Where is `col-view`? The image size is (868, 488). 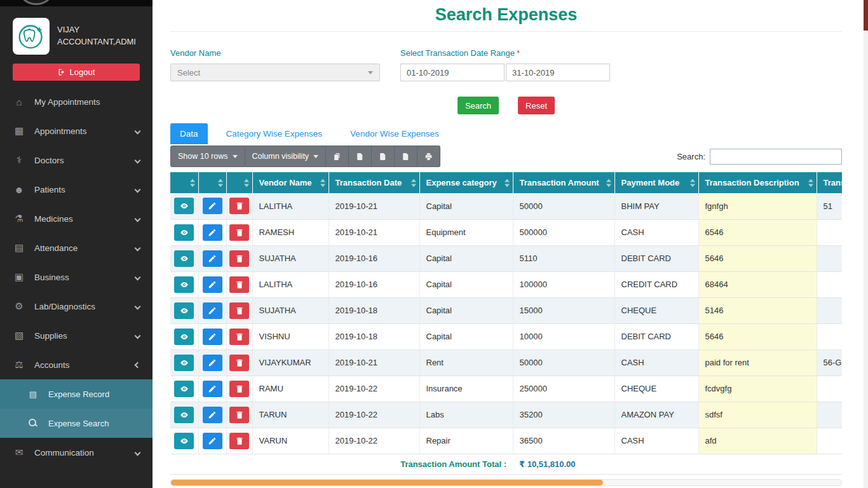 col-view is located at coordinates (184, 183).